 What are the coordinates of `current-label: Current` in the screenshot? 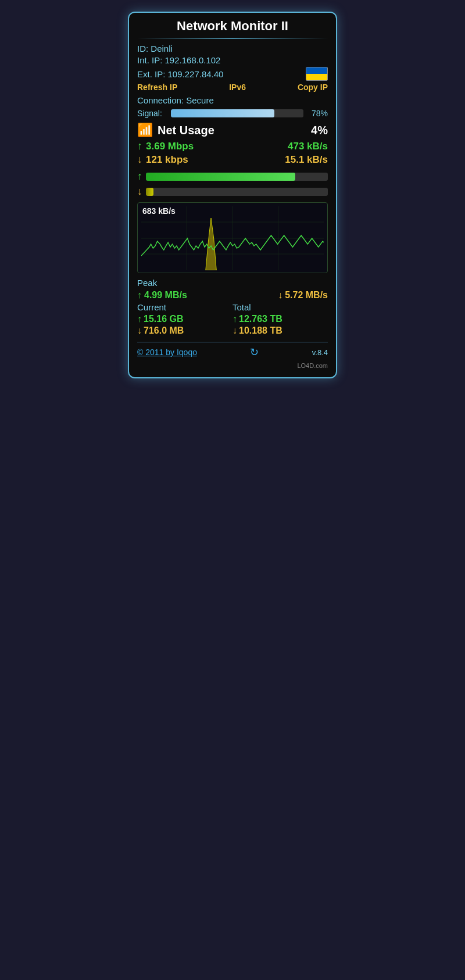 It's located at (185, 307).